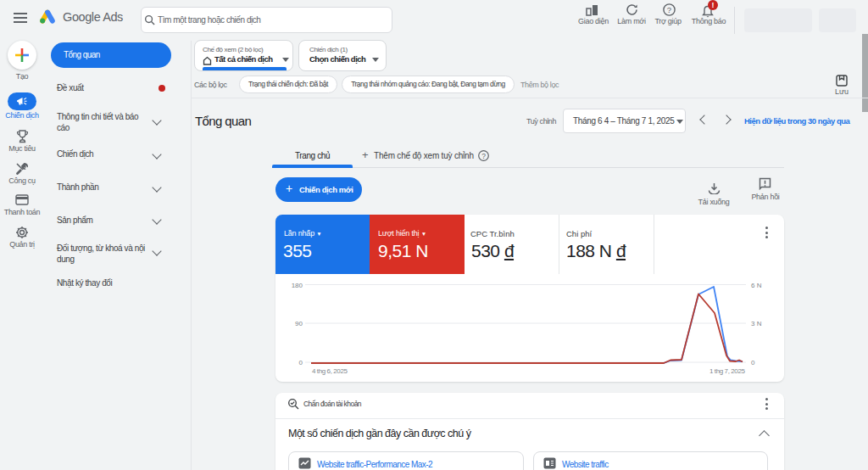 The width and height of the screenshot is (868, 470). I want to click on svg-text: 3 N, so click(756, 324).